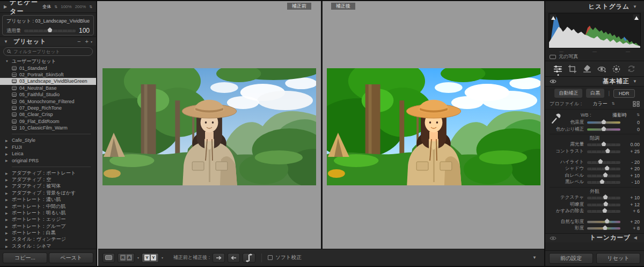  What do you see at coordinates (631, 69) in the screenshot?
I see `sync-icon` at bounding box center [631, 69].